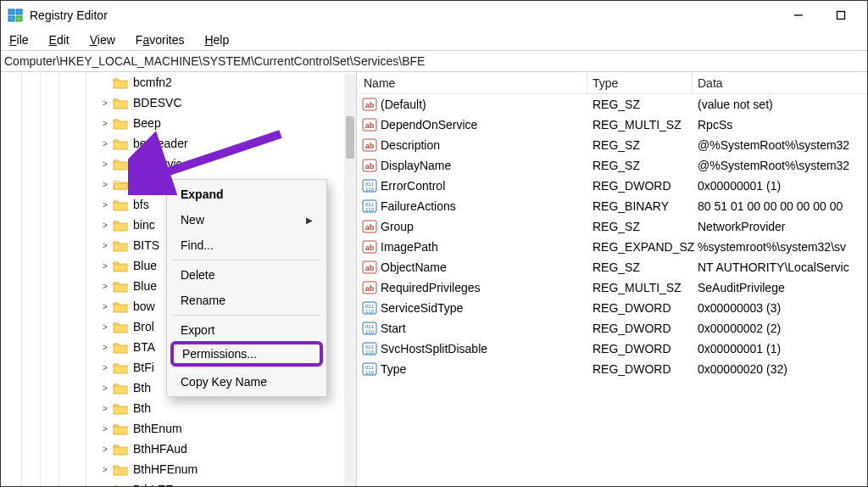 The width and height of the screenshot is (868, 487). Describe the element at coordinates (612, 349) in the screenshot. I see `list-row: SvcHostSplitDisableREG_DWORD0x00000001 (…` at that location.